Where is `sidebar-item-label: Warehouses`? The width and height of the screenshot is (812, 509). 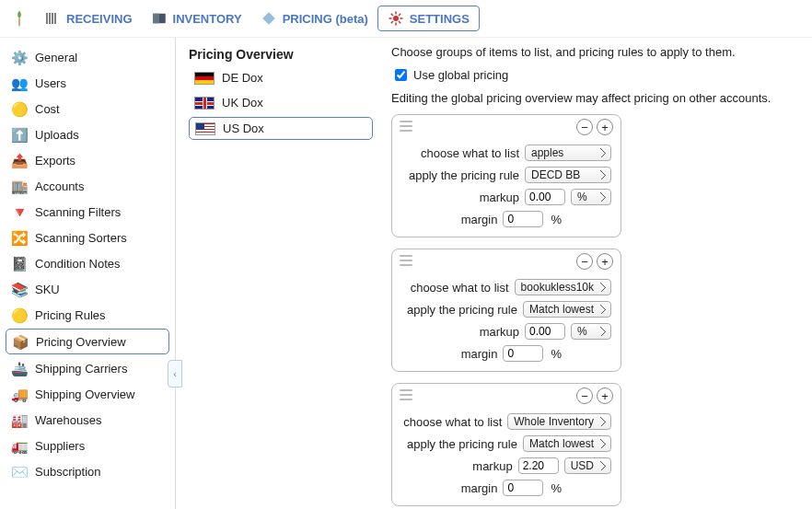 sidebar-item-label: Warehouses is located at coordinates (68, 420).